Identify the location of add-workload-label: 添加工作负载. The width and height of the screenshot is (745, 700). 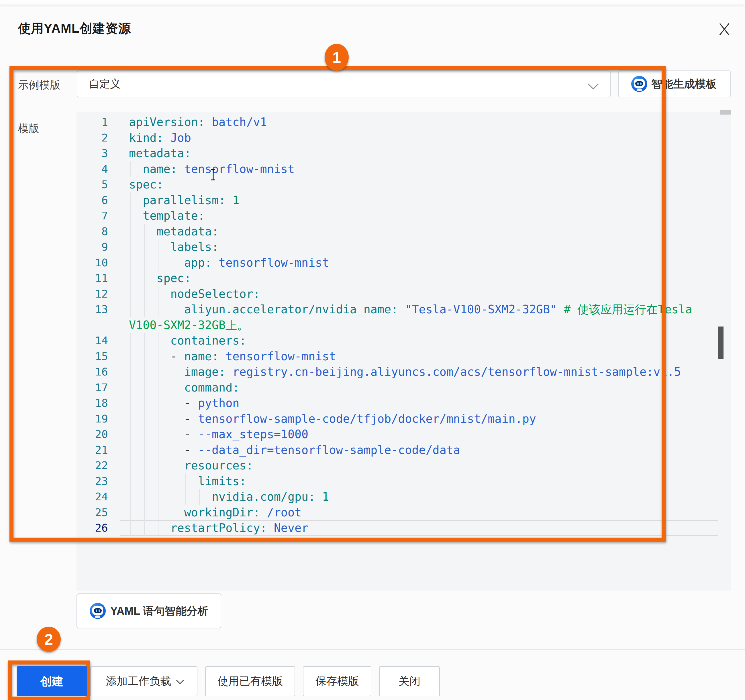
(139, 681).